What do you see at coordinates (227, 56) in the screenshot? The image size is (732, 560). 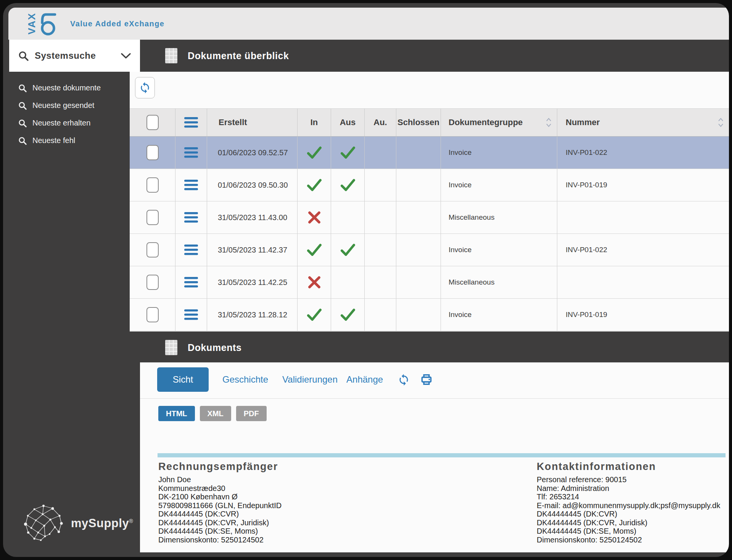 I see `overview-section-header: Dokumente überblick` at bounding box center [227, 56].